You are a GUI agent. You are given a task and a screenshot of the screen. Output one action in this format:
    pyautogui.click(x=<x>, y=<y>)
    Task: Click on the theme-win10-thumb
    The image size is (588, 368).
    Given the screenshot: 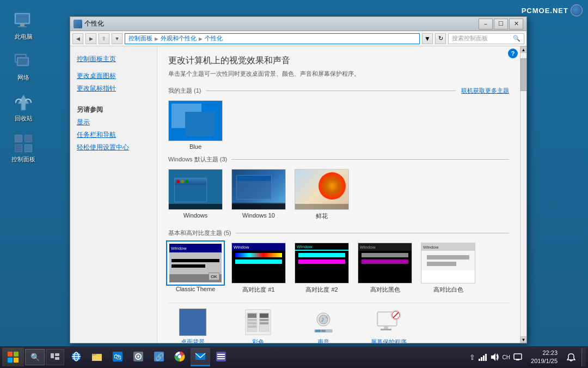 What is the action you would take?
    pyautogui.click(x=259, y=190)
    